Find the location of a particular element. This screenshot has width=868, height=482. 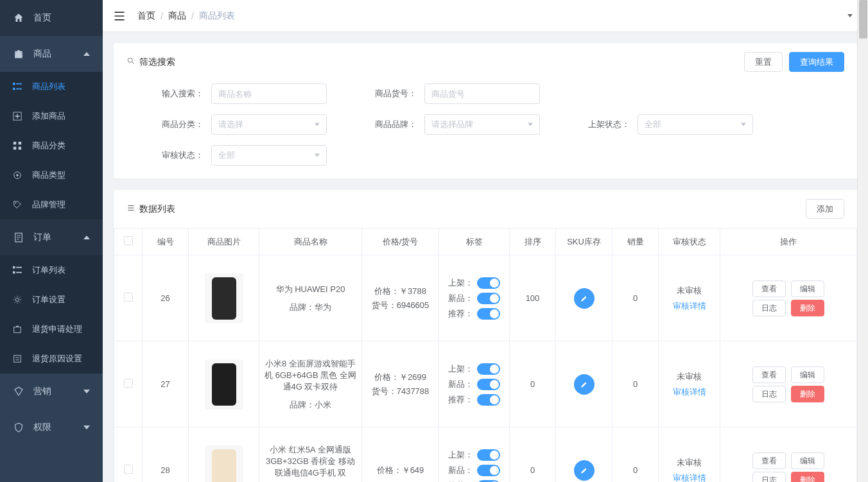

nav-permission: 权限 is located at coordinates (51, 427).